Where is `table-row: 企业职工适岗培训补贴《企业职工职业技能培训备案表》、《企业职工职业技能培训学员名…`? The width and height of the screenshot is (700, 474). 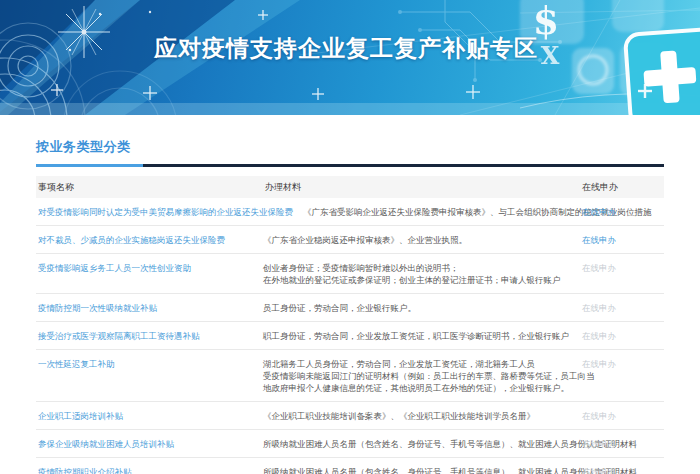 table-row: 企业职工适岗培训补贴《企业职工职业技能培训备案表》、《企业职工职业技能培训学员名… is located at coordinates (350, 416).